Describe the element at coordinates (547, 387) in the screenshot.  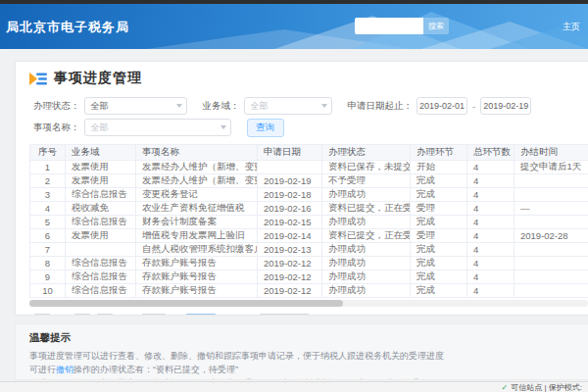
I see `trusted-site-label: 可信站点 | 保护模式:` at that location.